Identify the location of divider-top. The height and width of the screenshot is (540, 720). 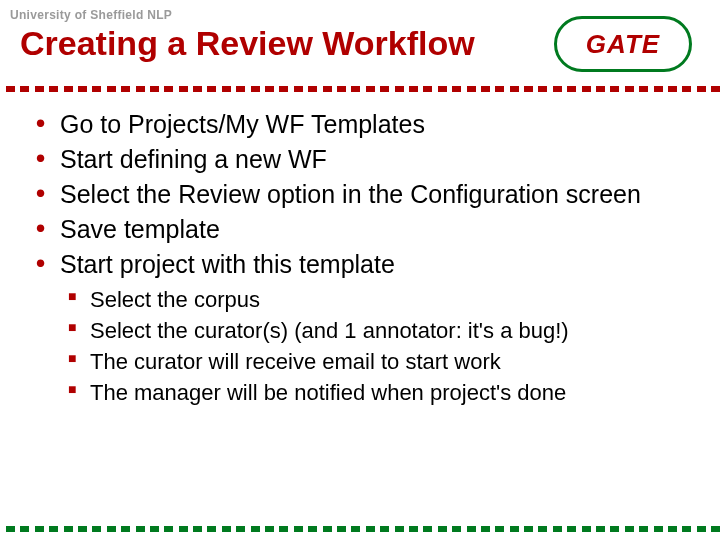
(360, 90).